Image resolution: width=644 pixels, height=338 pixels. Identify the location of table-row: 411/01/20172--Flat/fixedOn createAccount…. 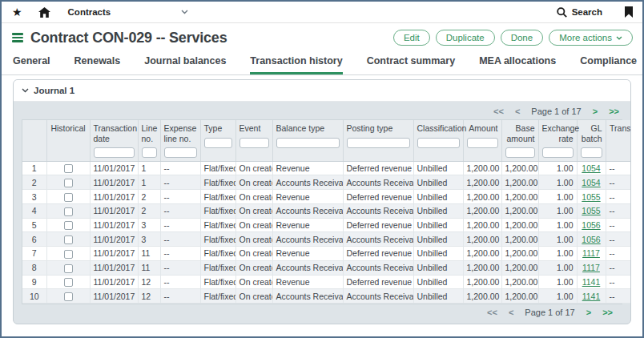
(327, 211).